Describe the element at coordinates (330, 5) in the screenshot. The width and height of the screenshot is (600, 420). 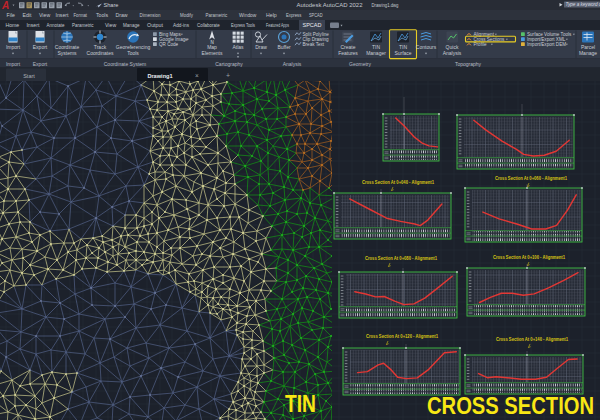
I see `svg-text: Autodesk AutoCAD 2022` at that location.